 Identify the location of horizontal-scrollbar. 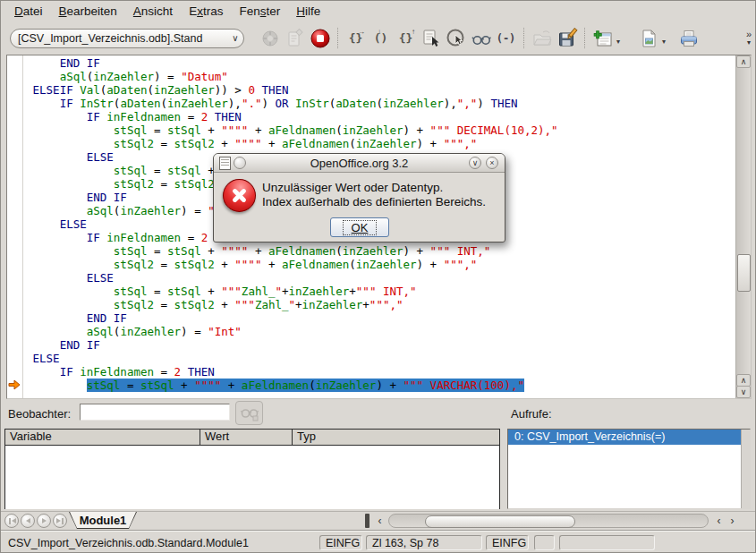
(548, 521).